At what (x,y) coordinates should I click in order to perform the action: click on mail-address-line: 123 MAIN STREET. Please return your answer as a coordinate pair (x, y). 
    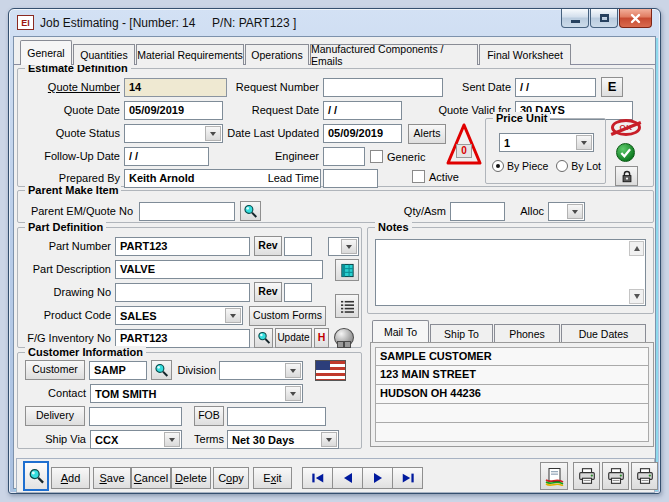
    Looking at the image, I should click on (512, 376).